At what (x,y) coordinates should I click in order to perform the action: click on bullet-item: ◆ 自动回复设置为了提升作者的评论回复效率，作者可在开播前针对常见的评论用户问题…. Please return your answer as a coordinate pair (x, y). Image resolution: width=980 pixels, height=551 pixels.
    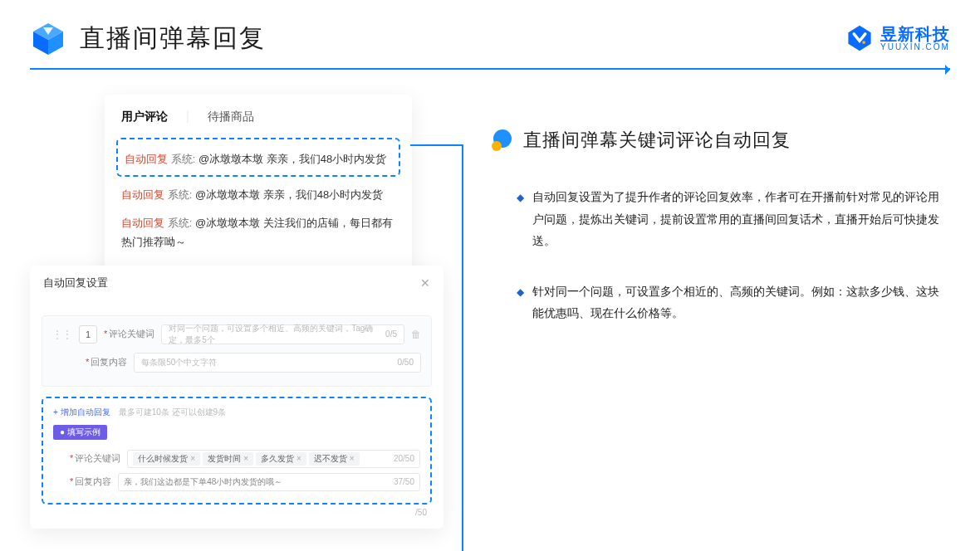
    Looking at the image, I should click on (721, 219).